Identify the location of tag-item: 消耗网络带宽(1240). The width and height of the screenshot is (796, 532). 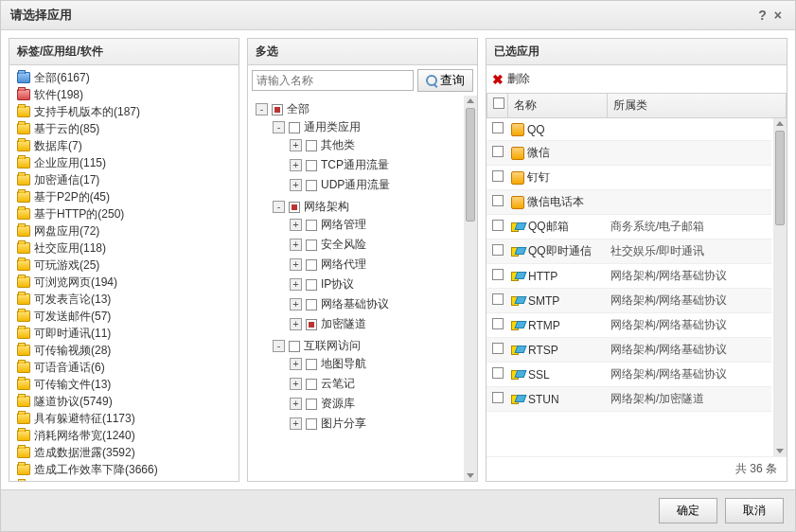
(124, 435).